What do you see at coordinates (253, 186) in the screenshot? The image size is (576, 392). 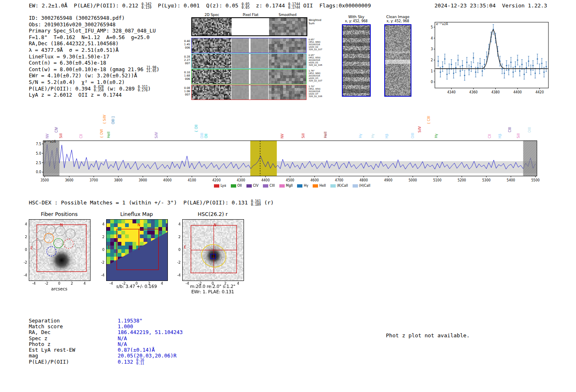 I see `legend-item: CIV` at bounding box center [253, 186].